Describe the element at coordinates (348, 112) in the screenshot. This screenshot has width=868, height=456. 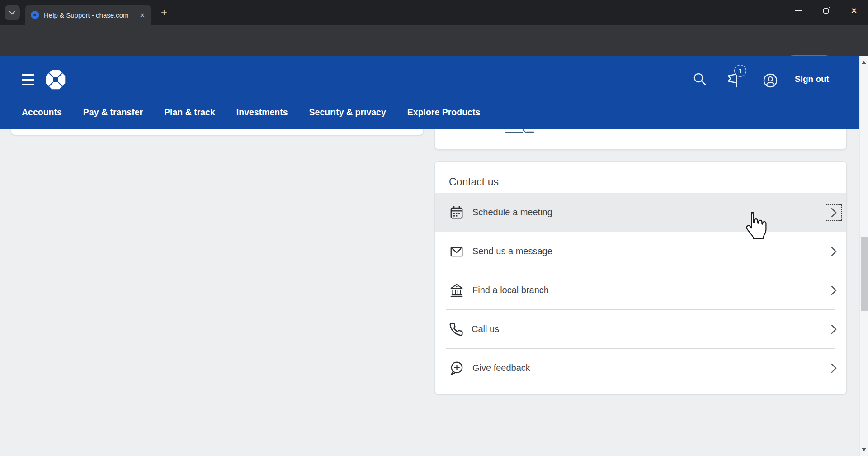
I see `nav-item-security-privacy: Security & privacy` at that location.